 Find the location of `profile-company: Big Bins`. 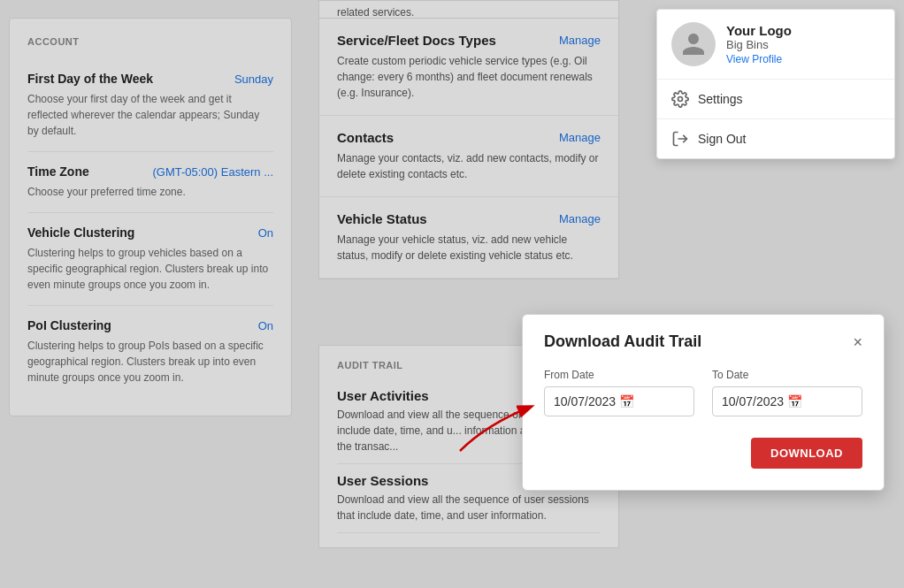

profile-company: Big Bins is located at coordinates (759, 44).